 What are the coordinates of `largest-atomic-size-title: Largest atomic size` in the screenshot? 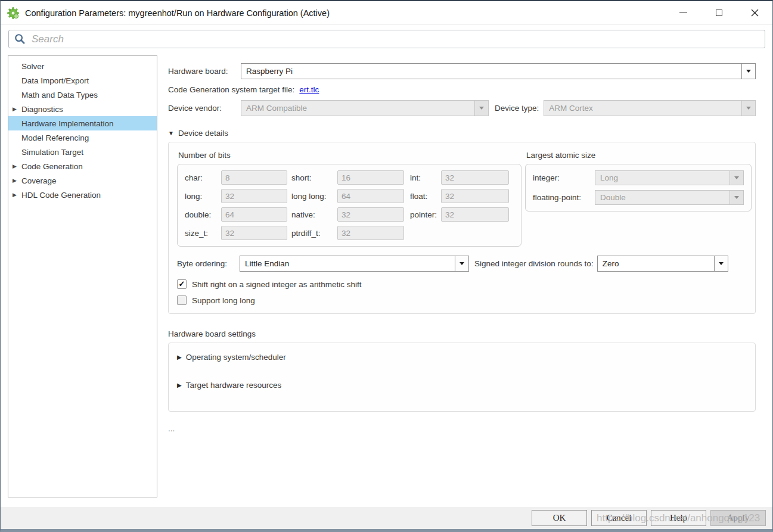 It's located at (639, 155).